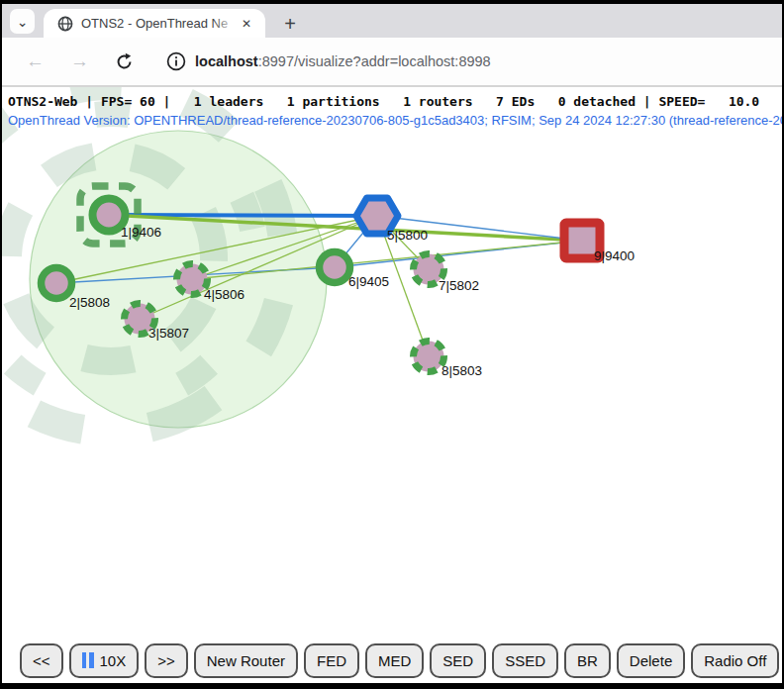 The width and height of the screenshot is (784, 689). I want to click on node-label: 8|5803, so click(461, 370).